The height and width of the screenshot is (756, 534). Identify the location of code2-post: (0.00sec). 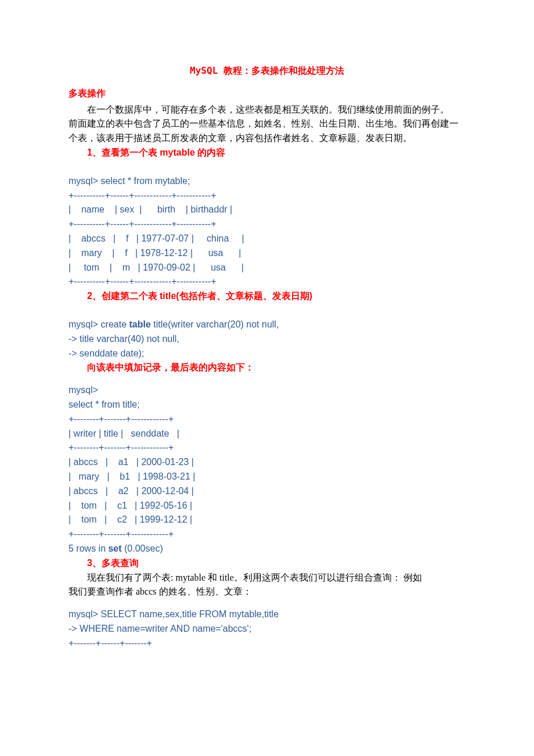
(143, 548).